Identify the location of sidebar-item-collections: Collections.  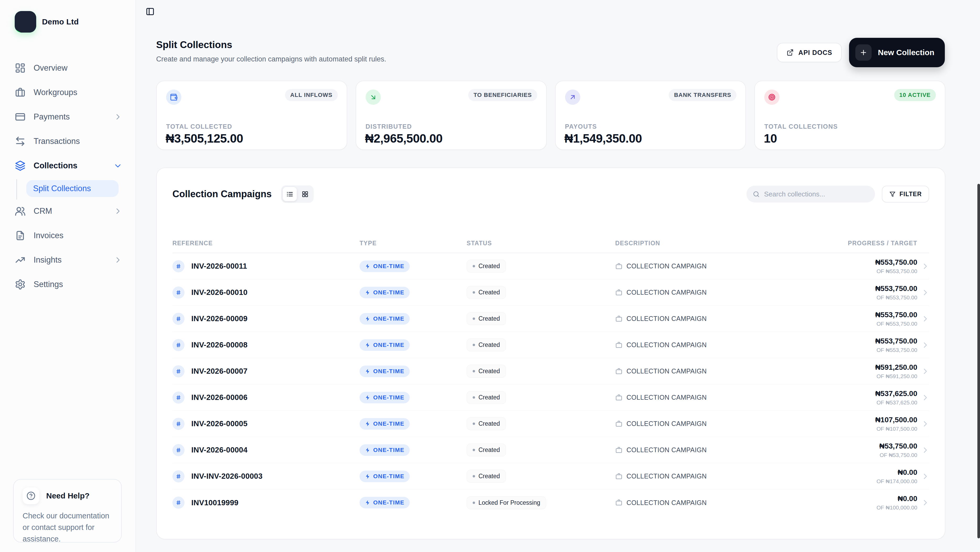
(68, 166).